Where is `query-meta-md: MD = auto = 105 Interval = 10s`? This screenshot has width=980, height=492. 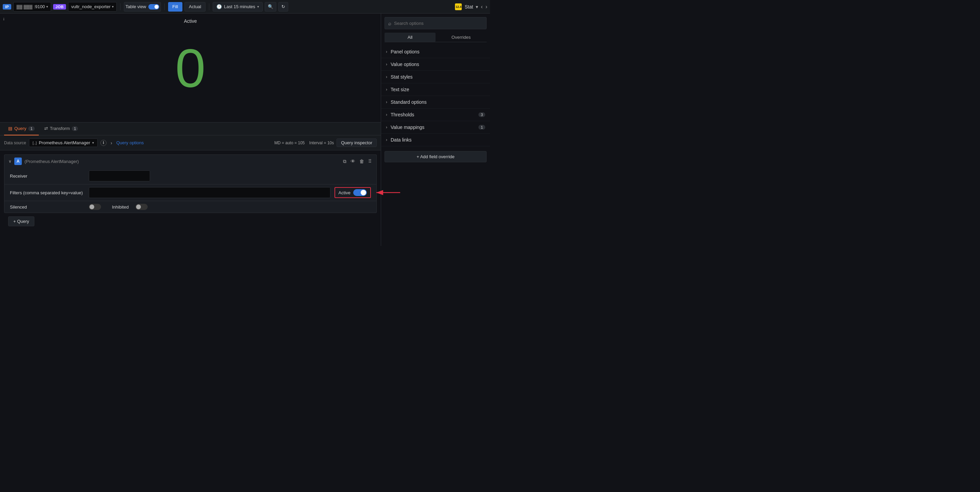
query-meta-md: MD = auto = 105 Interval = 10s is located at coordinates (304, 143).